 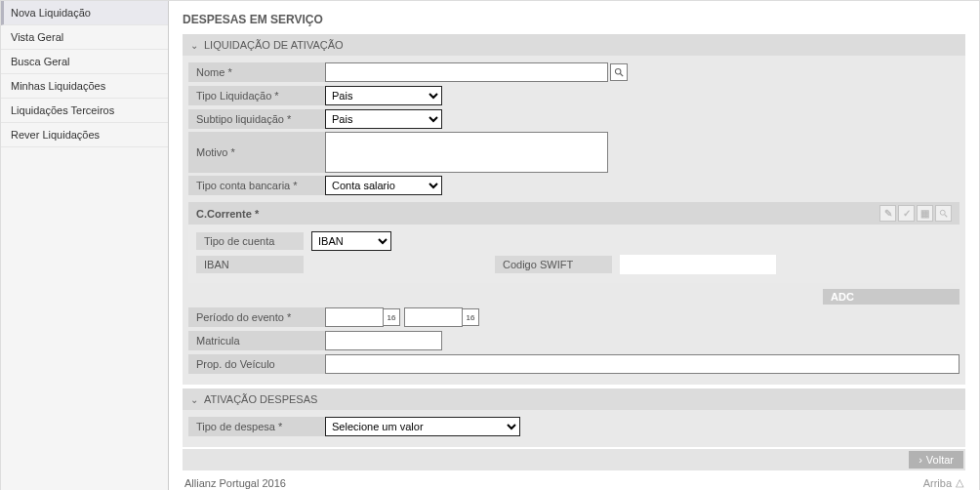 I want to click on tipo-conta-select: Conta salario, so click(x=384, y=185).